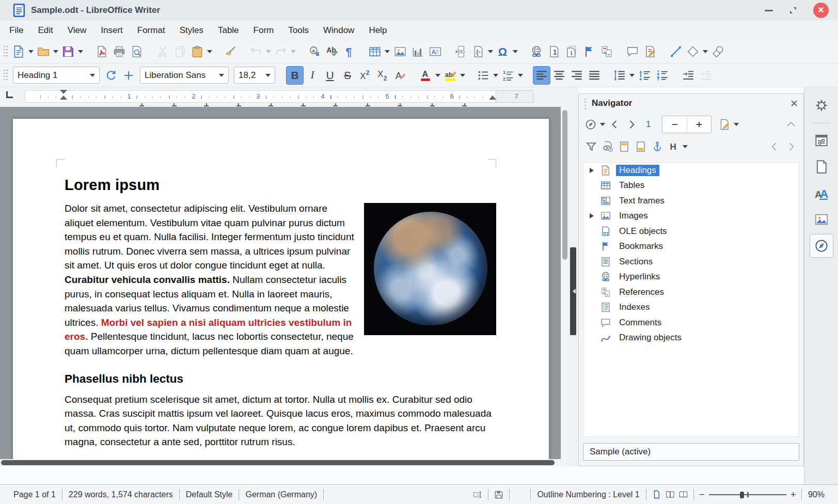  What do you see at coordinates (137, 52) in the screenshot?
I see `print-preview-button` at bounding box center [137, 52].